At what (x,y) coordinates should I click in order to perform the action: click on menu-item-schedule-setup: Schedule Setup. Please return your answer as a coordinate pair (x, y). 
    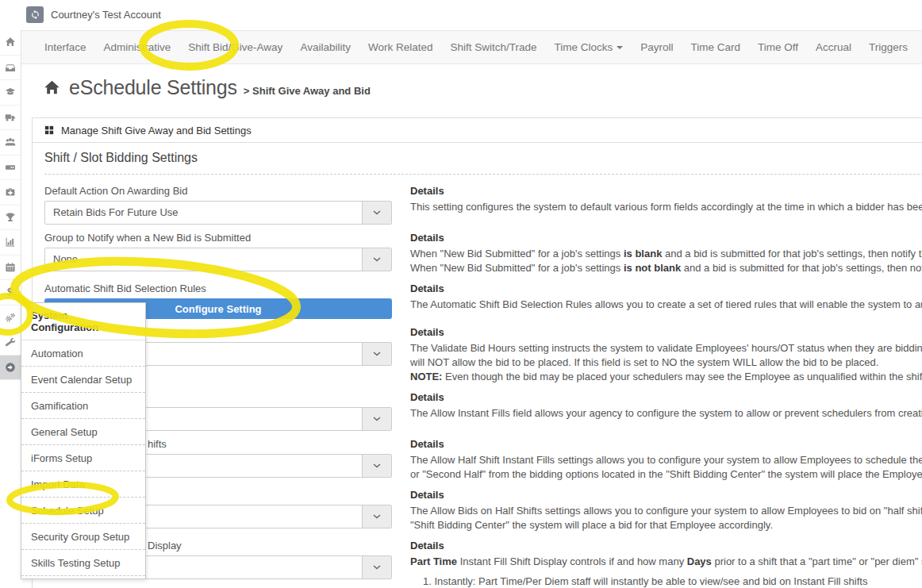
    Looking at the image, I should click on (83, 511).